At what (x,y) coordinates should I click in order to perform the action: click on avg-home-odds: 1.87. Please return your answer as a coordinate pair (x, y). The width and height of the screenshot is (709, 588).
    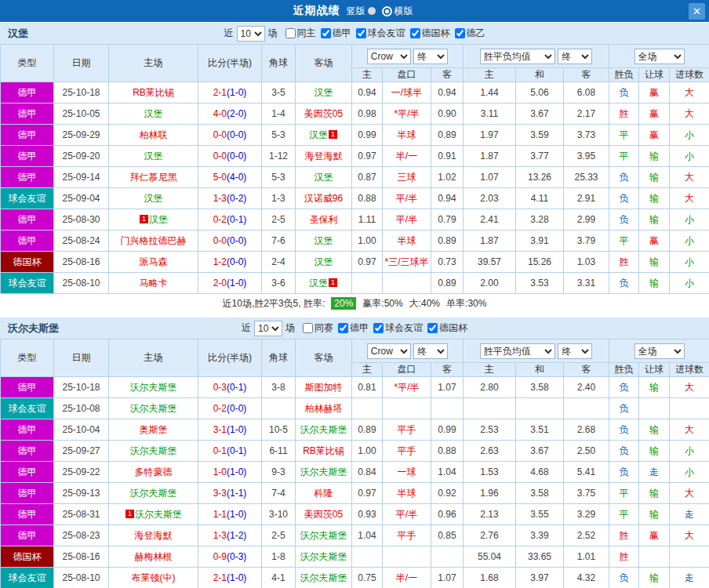
    Looking at the image, I should click on (489, 241).